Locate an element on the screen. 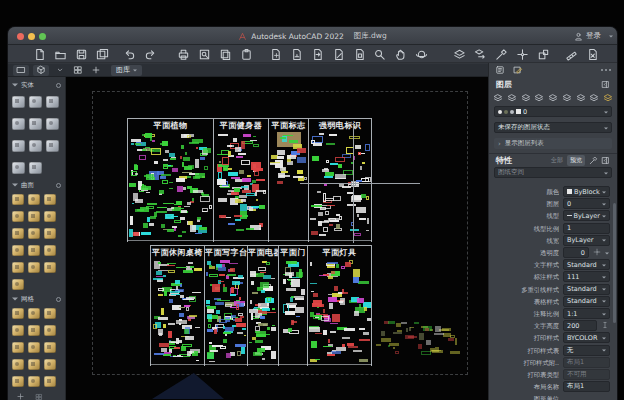 The height and width of the screenshot is (400, 624). copy-clip-button is located at coordinates (225, 54).